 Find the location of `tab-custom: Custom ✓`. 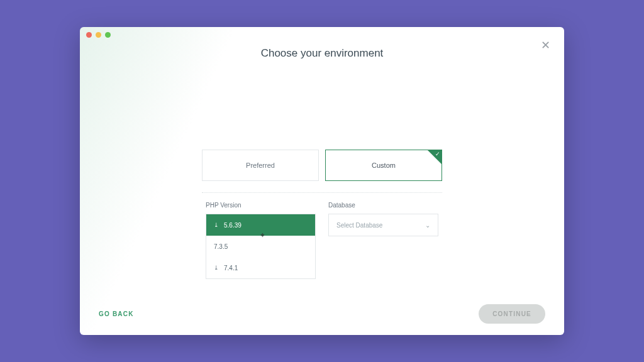

tab-custom: Custom ✓ is located at coordinates (384, 165).